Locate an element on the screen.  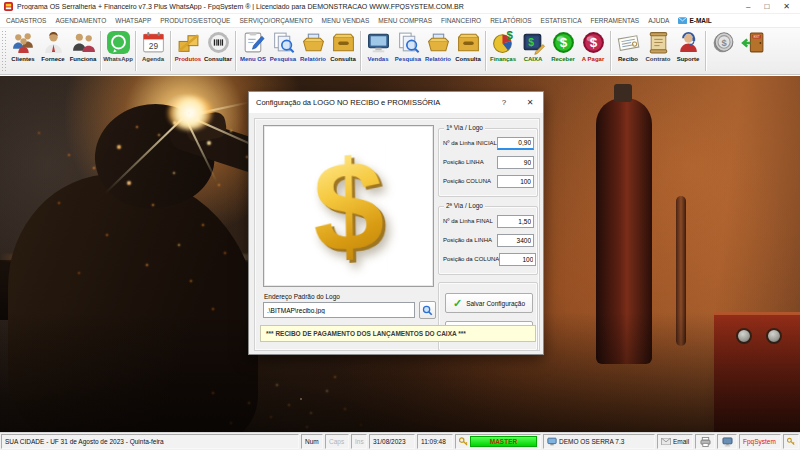
archive-icon is located at coordinates (468, 42).